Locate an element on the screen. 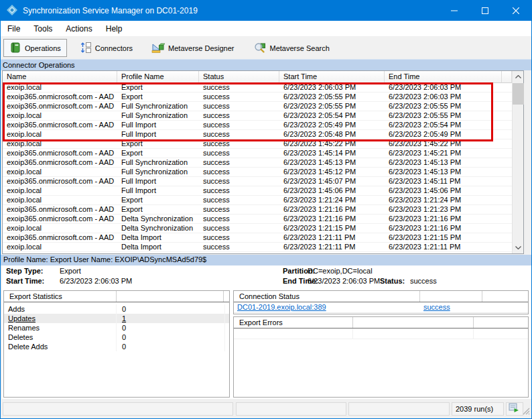 Image resolution: width=532 pixels, height=419 pixels. cell-start-time: 6/23/2023 1:45:06 PM is located at coordinates (332, 190).